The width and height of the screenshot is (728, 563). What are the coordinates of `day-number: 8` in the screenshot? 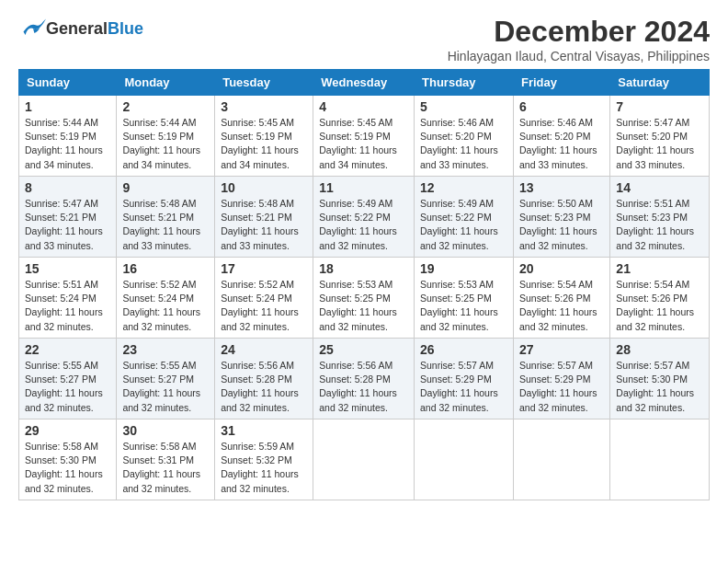 It's located at (68, 188).